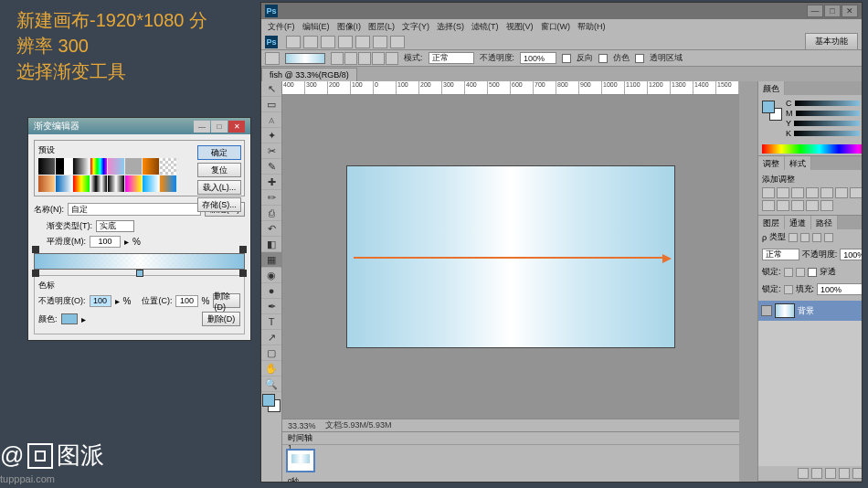 The image size is (868, 488). Describe the element at coordinates (538, 58) in the screenshot. I see `opacity-input: 100%` at that location.